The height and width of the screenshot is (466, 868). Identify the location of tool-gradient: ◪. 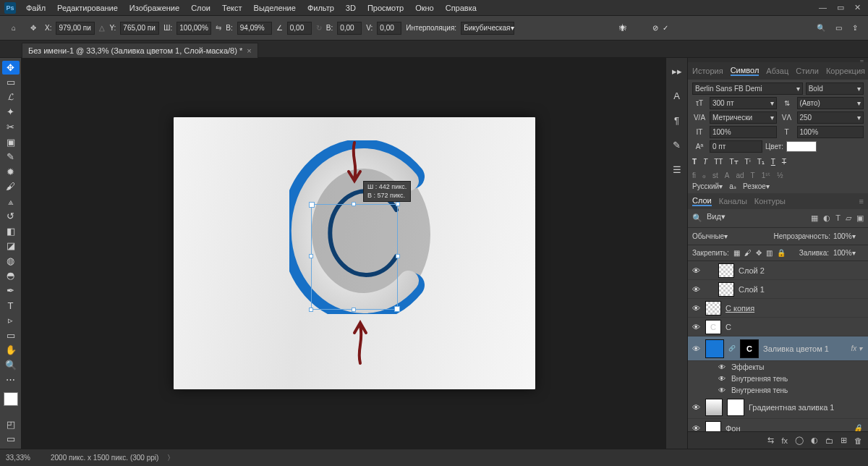
(11, 246).